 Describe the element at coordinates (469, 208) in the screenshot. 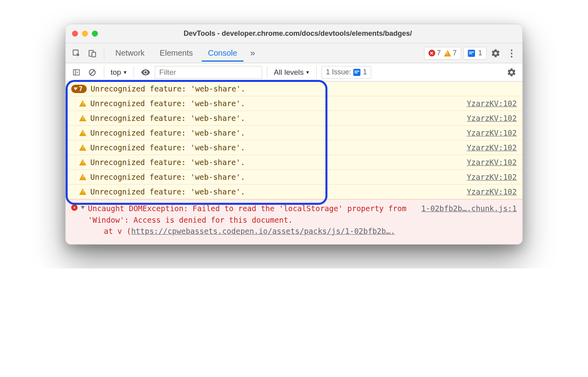

I see `error-source-link: 1-02bfb2b….chunk.js:1` at that location.